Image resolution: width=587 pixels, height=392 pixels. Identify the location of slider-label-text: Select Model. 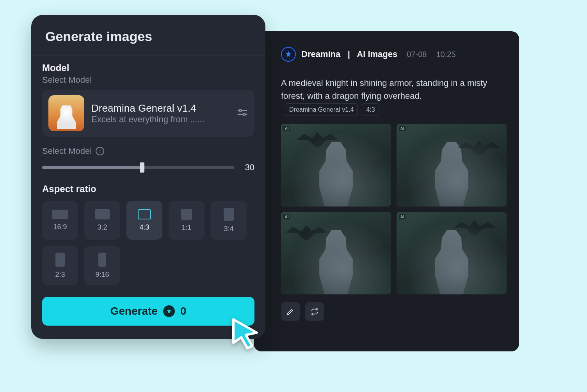
(67, 151).